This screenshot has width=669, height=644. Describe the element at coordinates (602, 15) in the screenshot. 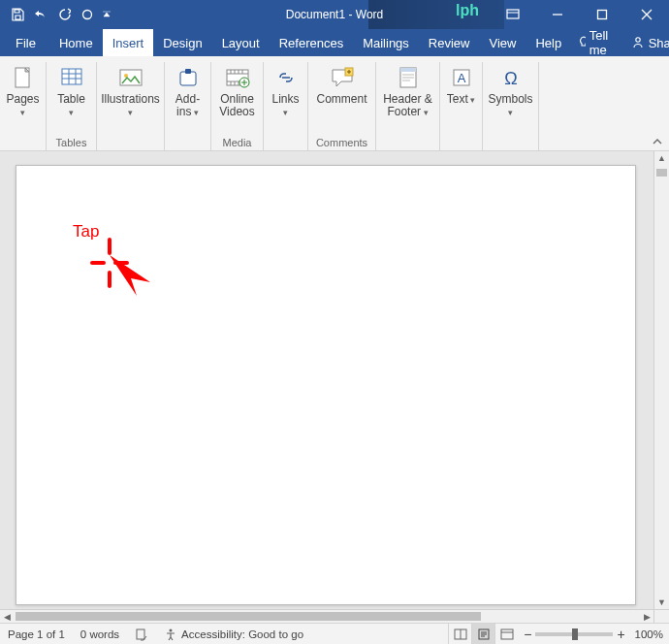

I see `maximize-button` at that location.